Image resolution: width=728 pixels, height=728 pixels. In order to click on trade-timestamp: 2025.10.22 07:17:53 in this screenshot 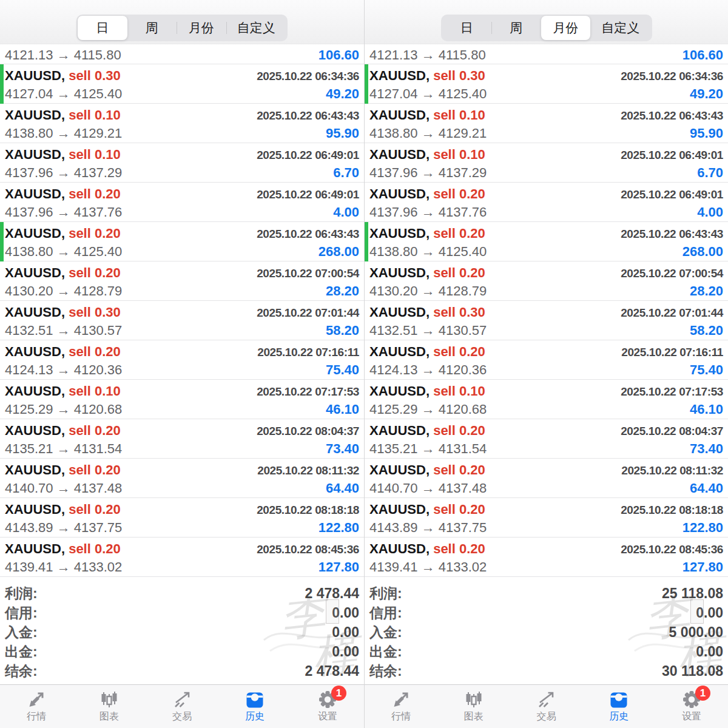, I will do `click(308, 392)`.